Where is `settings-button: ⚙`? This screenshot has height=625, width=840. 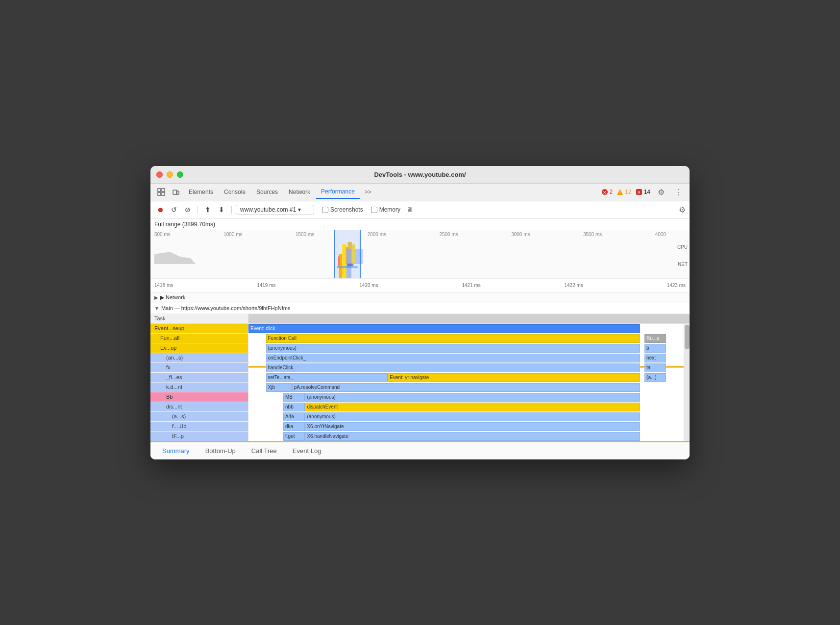 settings-button: ⚙ is located at coordinates (661, 192).